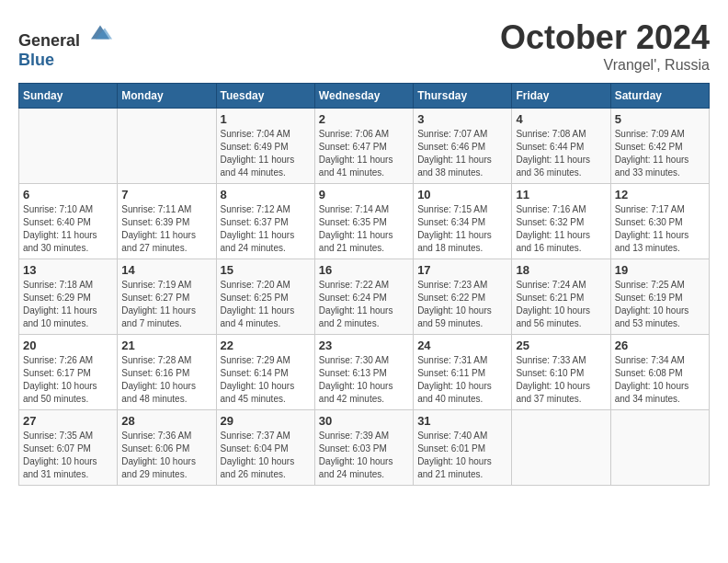 The image size is (728, 563). I want to click on calendar-week-4: 20Sunrise: 7:26 AMSunset: 6:17 PMDayligh…, so click(364, 373).